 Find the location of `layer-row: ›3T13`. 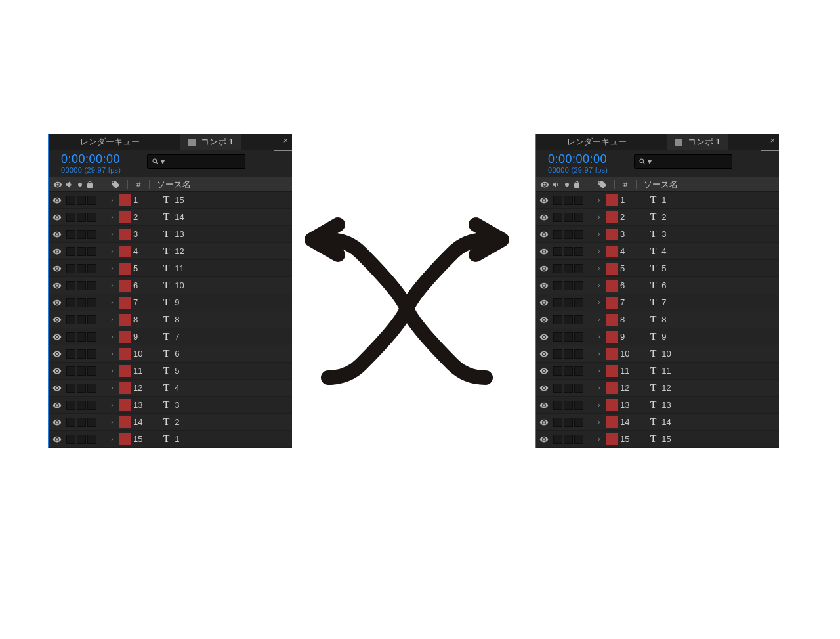

layer-row: ›3T13 is located at coordinates (171, 234).